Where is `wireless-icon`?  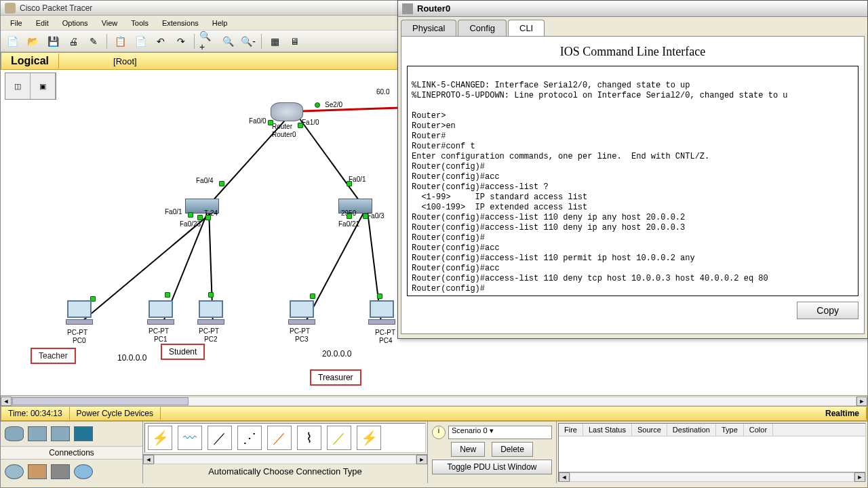
wireless-icon is located at coordinates (83, 434).